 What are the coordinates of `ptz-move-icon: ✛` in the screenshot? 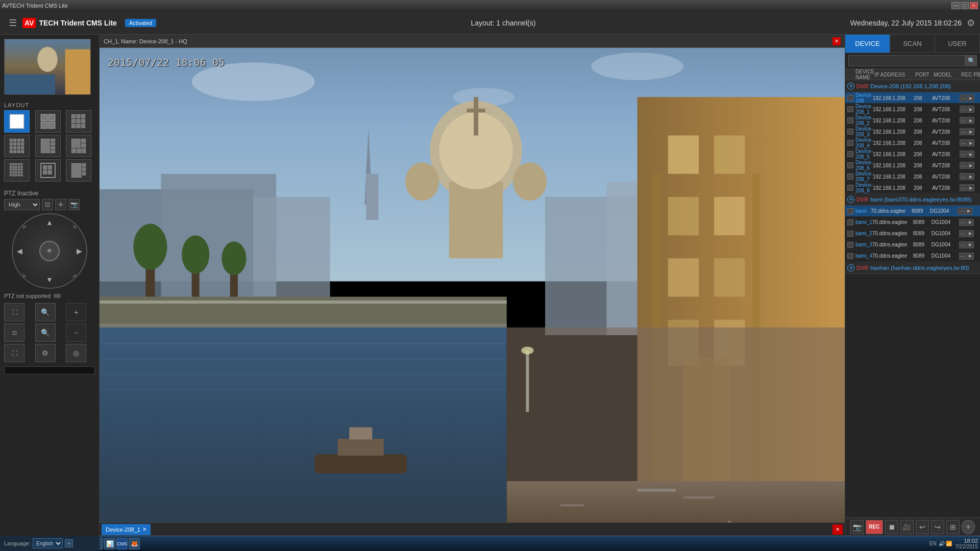 It's located at (61, 205).